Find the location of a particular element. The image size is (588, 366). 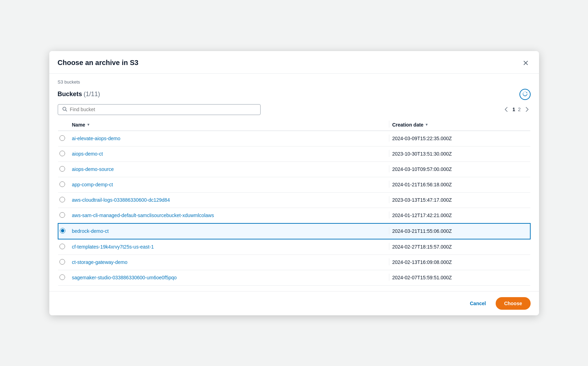

creation-date-cell: 2024-01-12T17:42:21.000Z is located at coordinates (461, 215).